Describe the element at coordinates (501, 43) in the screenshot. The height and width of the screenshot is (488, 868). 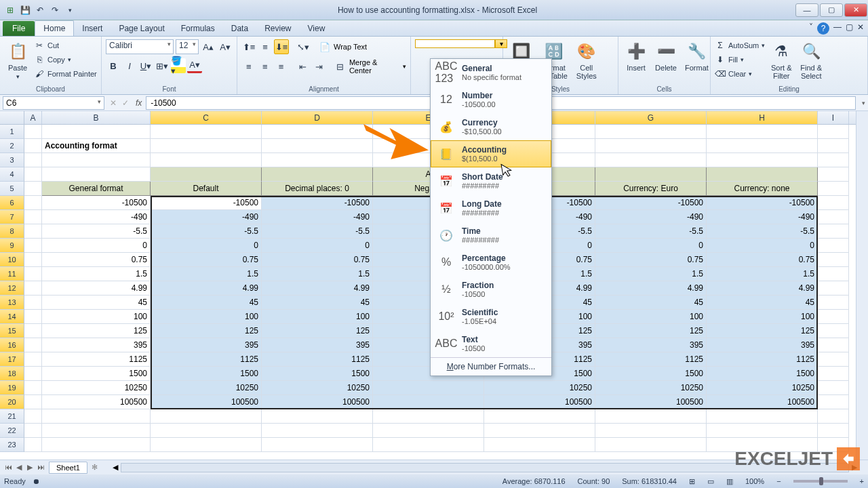
I see `number-format-dropdown-button: ▾` at that location.